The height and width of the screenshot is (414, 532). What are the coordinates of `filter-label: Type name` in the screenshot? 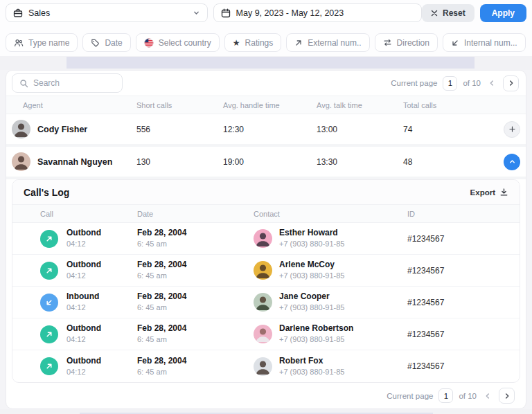 It's located at (48, 43).